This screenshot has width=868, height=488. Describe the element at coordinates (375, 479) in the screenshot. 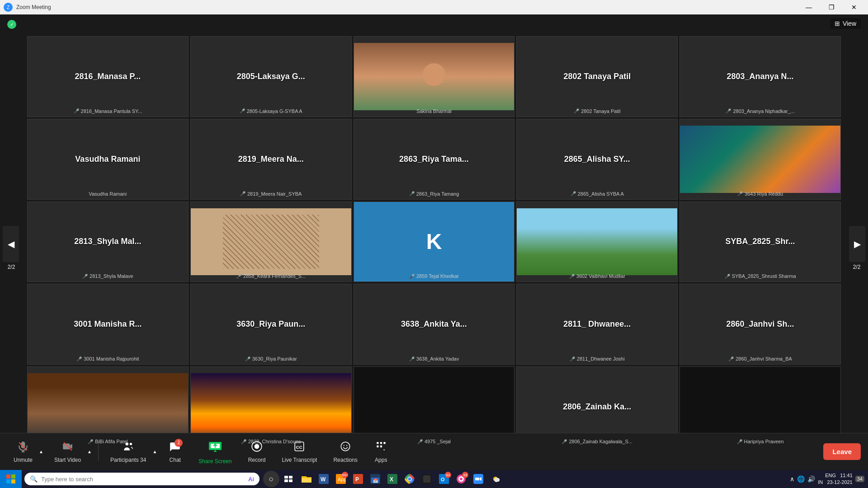

I see `taskbar-calendar-app: 📅` at that location.